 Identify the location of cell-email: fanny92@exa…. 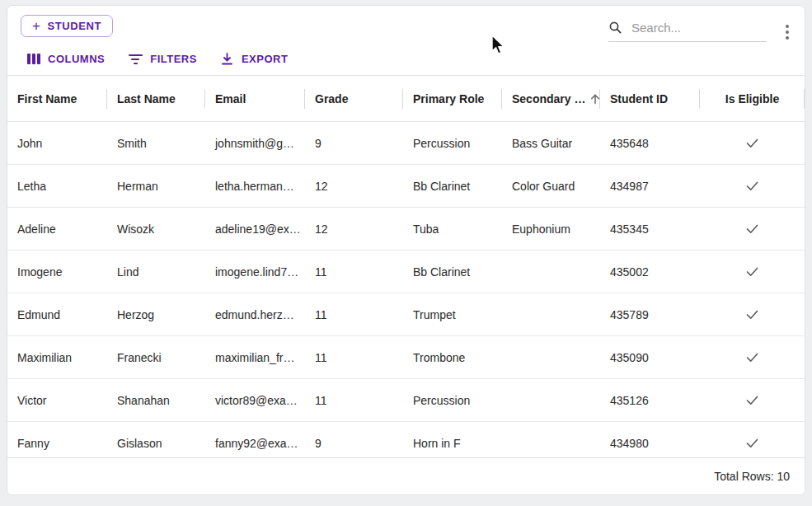
(256, 443).